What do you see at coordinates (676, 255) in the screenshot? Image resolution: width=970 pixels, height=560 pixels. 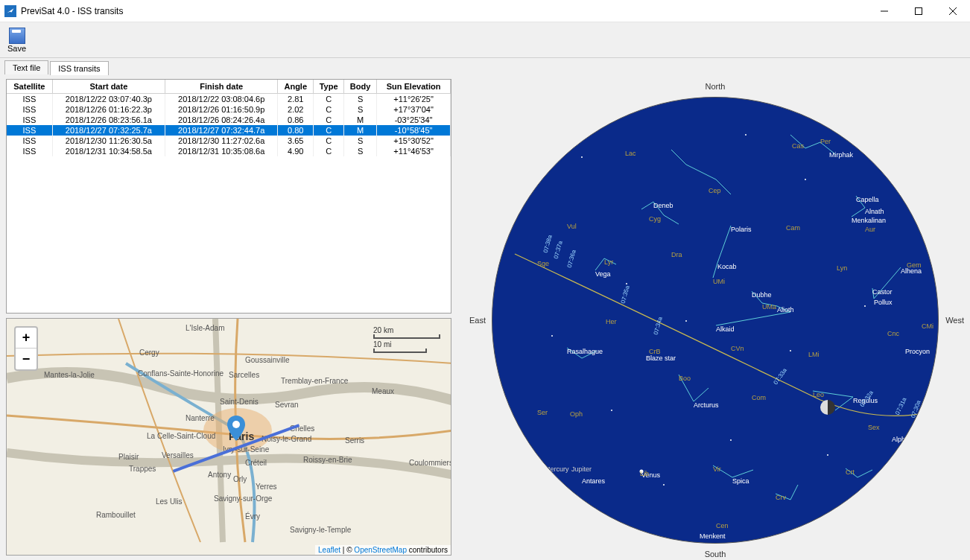 I see `constellation-label: Dra` at bounding box center [676, 255].